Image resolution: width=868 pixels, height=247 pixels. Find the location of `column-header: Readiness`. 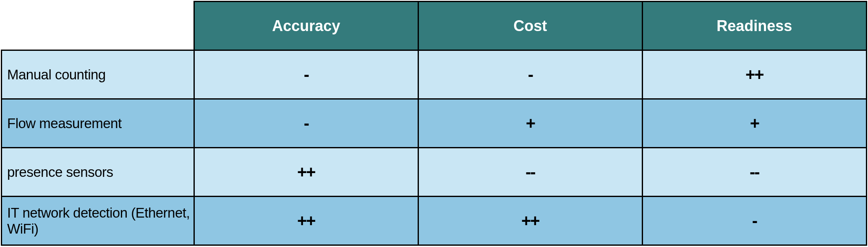

column-header: Readiness is located at coordinates (754, 26).